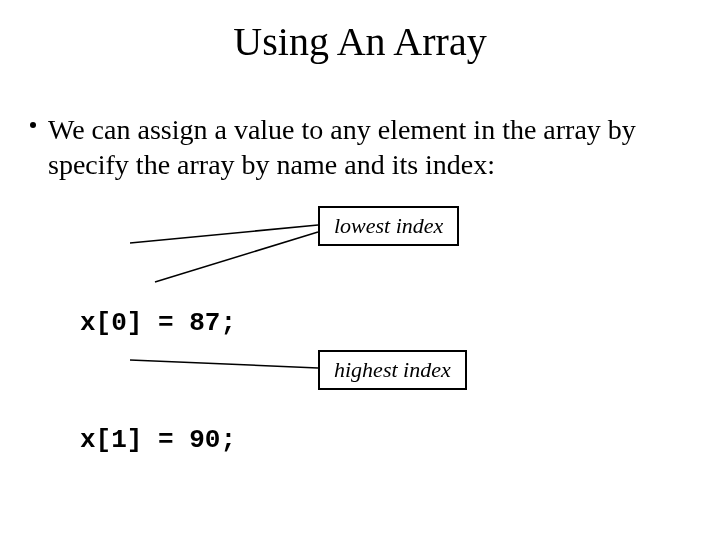  Describe the element at coordinates (158, 324) in the screenshot. I see `code-line-1: x[0] = 87;` at that location.